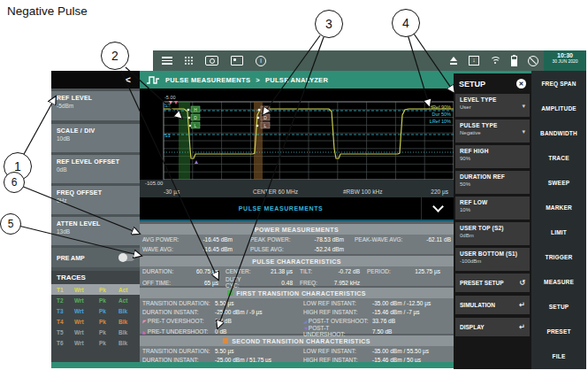 The image size is (588, 370). I want to click on ref-level-label: REF LEVEL, so click(95, 97).